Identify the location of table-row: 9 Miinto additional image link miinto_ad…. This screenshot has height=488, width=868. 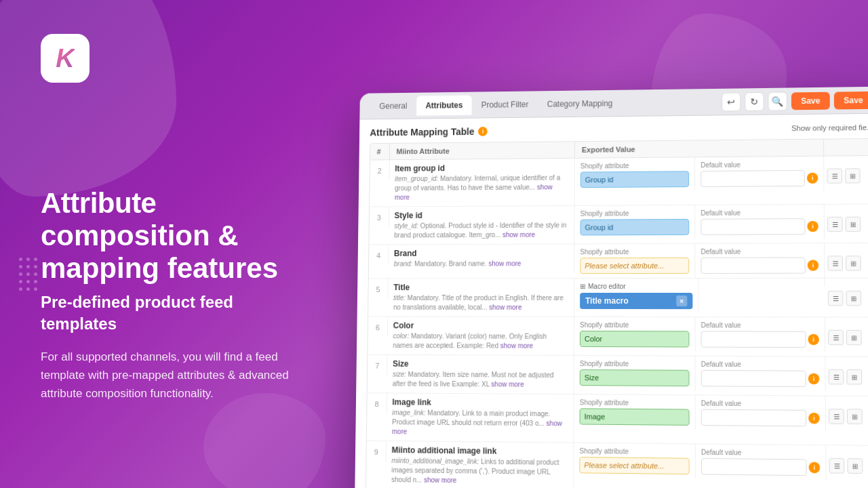
(617, 465).